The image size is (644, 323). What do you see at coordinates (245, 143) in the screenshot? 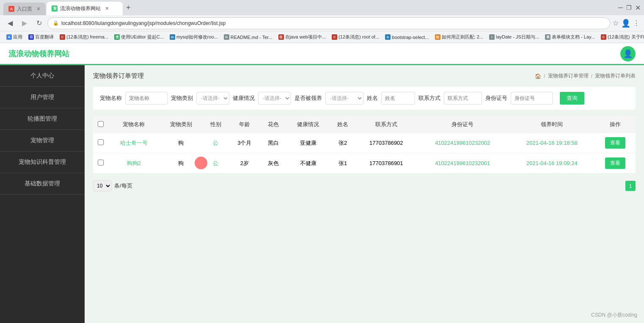
I see `row1-age: 3个月` at bounding box center [245, 143].